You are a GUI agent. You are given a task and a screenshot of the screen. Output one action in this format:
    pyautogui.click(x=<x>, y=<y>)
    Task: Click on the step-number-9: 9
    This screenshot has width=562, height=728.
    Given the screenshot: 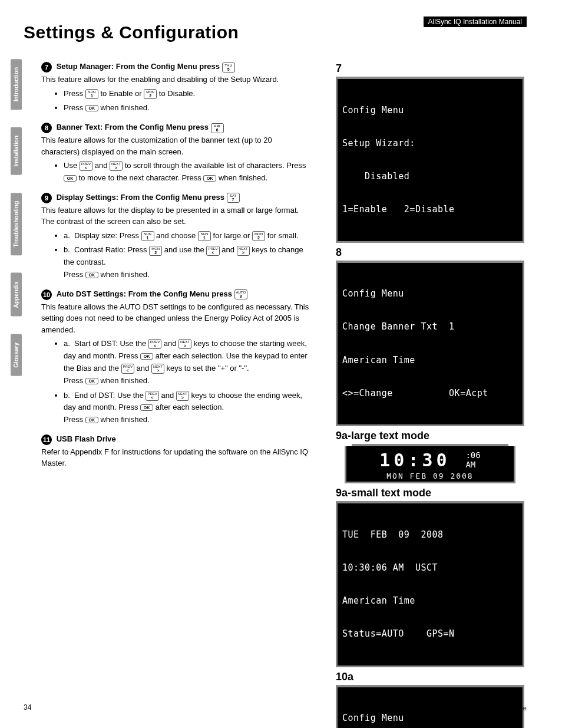 What is the action you would take?
    pyautogui.click(x=47, y=198)
    